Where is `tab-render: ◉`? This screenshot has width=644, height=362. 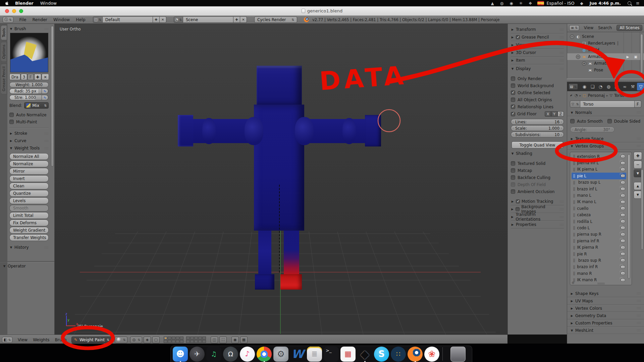 tab-render: ◉ is located at coordinates (584, 86).